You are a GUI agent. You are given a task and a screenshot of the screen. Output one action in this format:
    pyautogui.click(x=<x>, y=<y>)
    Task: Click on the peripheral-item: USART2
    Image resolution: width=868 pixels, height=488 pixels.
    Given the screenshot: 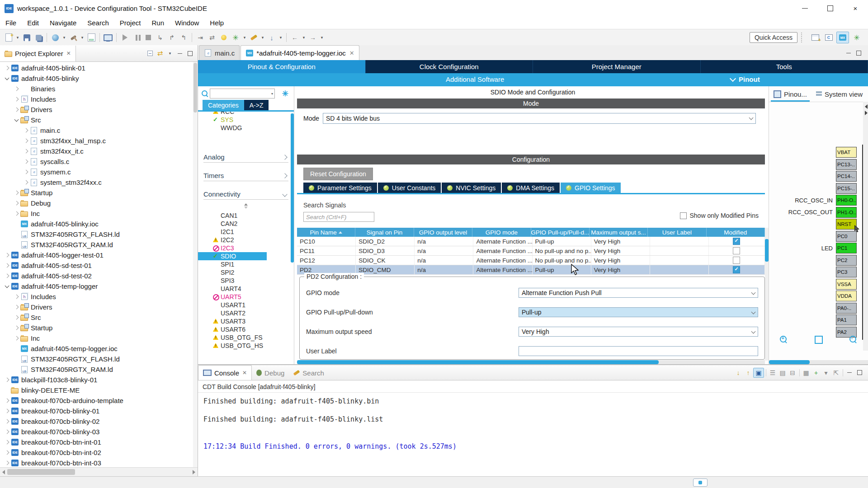 What is the action you would take?
    pyautogui.click(x=246, y=313)
    